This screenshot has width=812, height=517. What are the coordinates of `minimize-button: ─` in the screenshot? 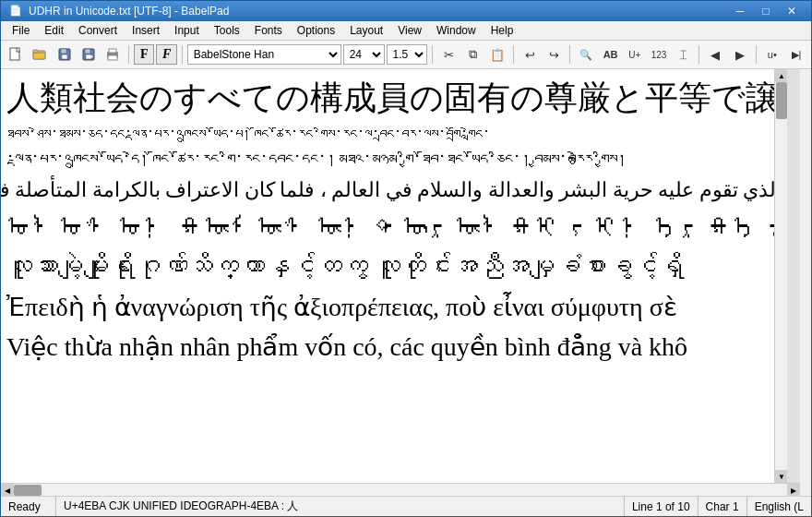 It's located at (740, 11).